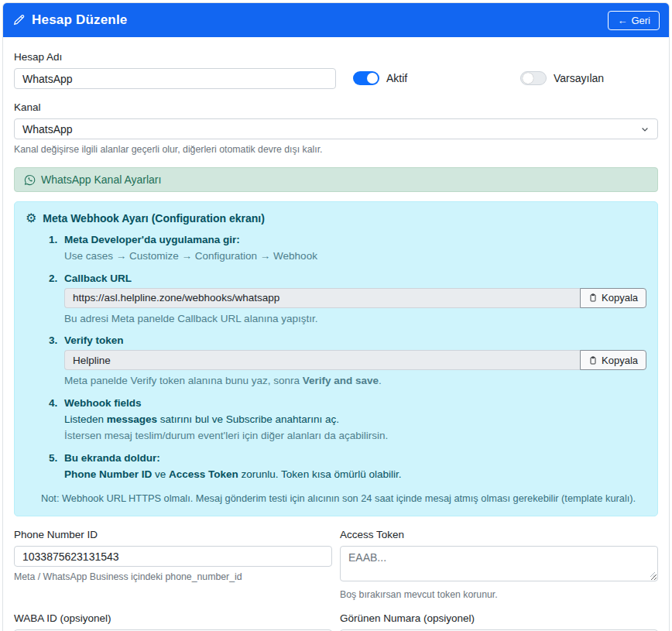  I want to click on channel-label: Kanal, so click(336, 107).